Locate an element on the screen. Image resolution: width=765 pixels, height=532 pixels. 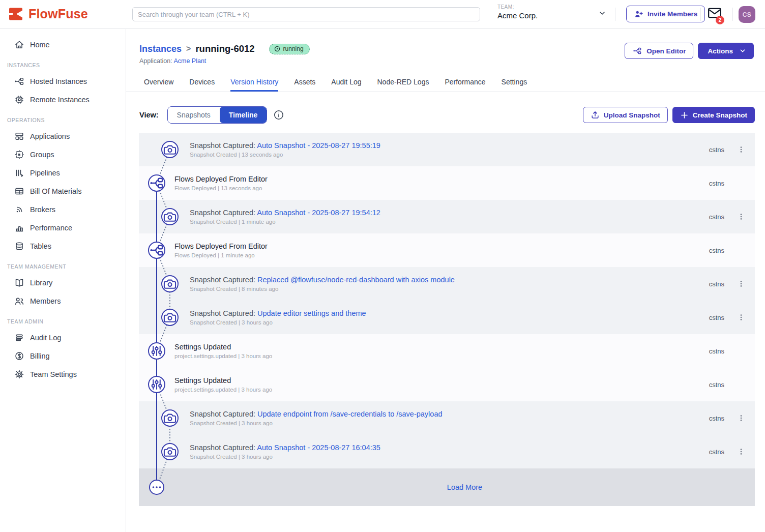
chevron-down-icon is located at coordinates (602, 13).